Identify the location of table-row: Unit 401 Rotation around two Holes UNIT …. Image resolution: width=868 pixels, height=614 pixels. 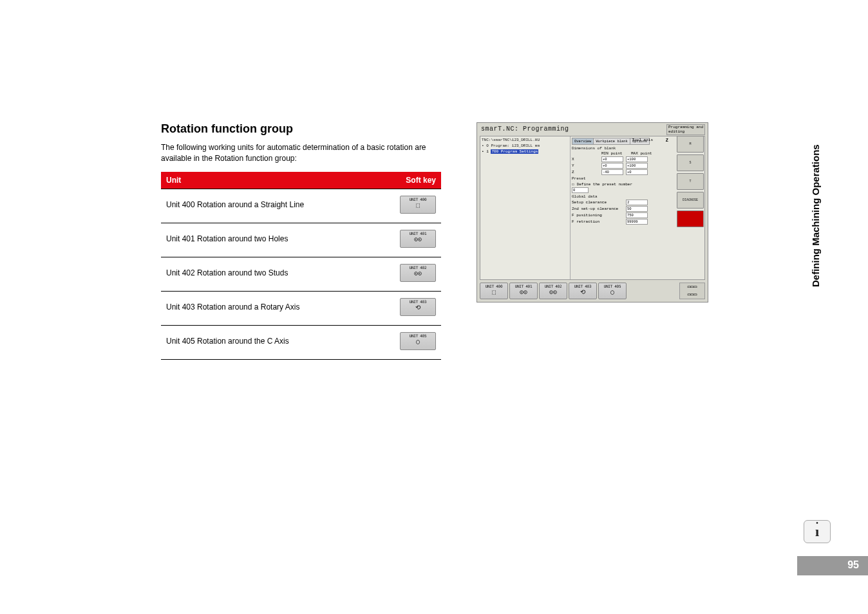
(301, 239).